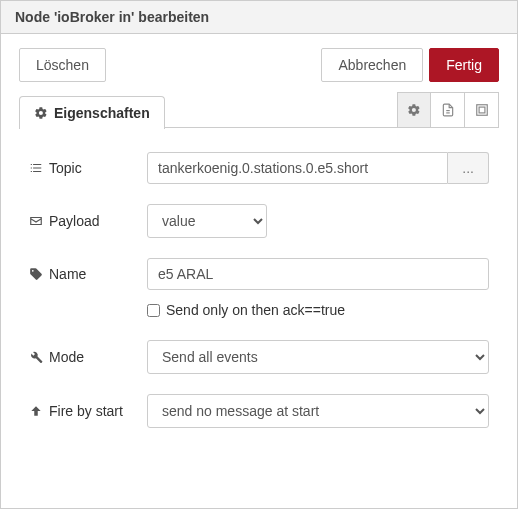 Image resolution: width=518 pixels, height=509 pixels. What do you see at coordinates (36, 411) in the screenshot?
I see `arrow-up-icon` at bounding box center [36, 411].